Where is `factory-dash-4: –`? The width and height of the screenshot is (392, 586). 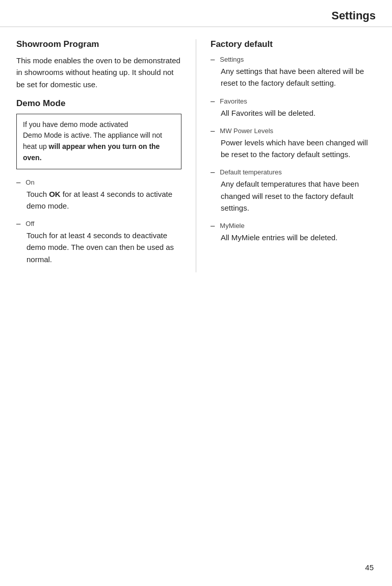 factory-dash-4: – is located at coordinates (213, 225).